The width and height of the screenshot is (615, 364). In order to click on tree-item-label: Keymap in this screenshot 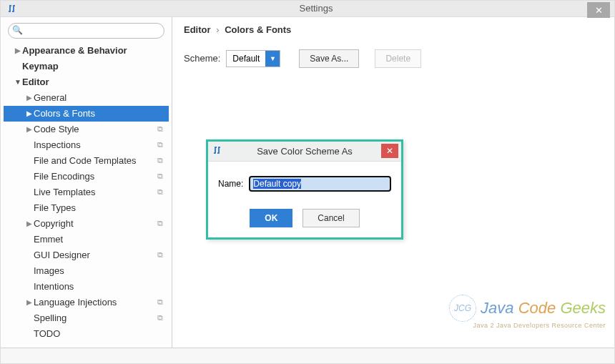, I will do `click(40, 66)`.